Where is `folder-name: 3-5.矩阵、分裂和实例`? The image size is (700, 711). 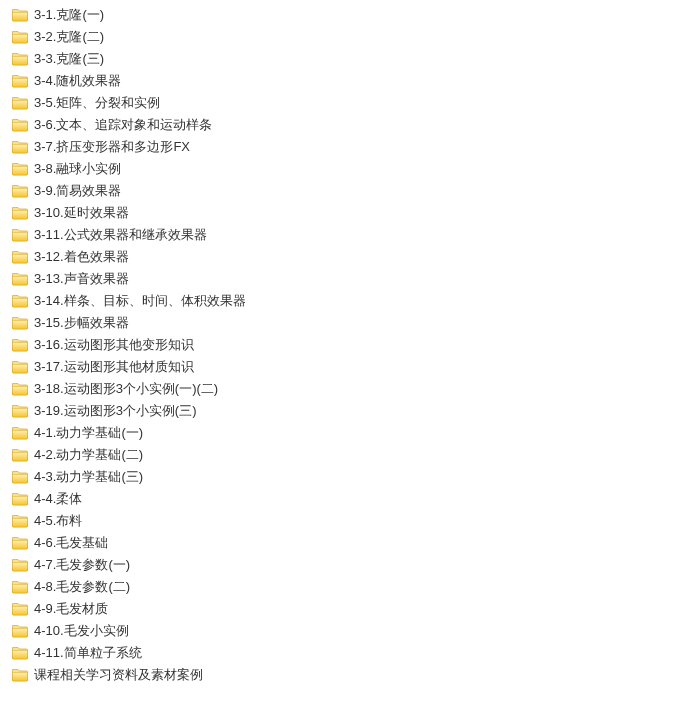
folder-name: 3-5.矩阵、分裂和实例 is located at coordinates (97, 103).